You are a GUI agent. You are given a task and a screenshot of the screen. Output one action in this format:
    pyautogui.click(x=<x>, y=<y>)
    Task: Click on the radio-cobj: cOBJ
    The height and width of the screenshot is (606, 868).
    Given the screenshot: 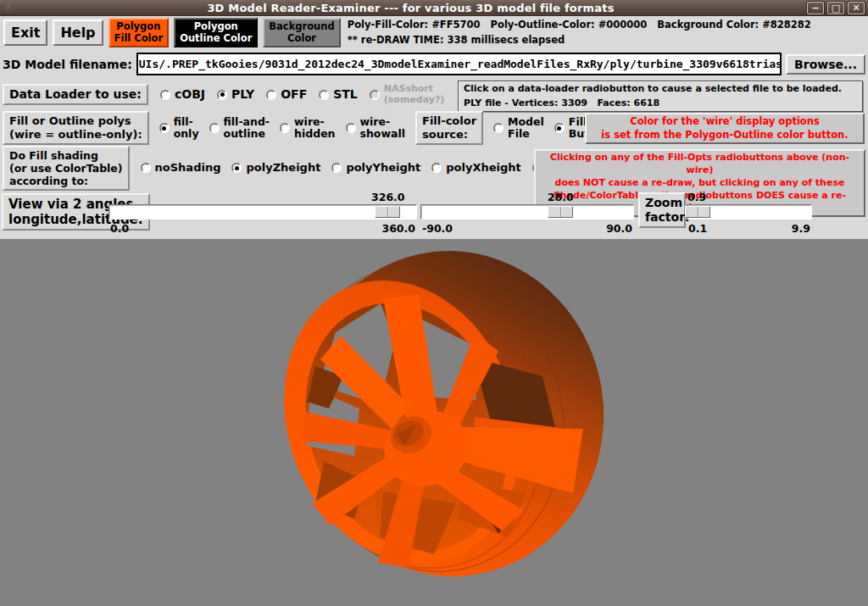 What is the action you would take?
    pyautogui.click(x=183, y=94)
    